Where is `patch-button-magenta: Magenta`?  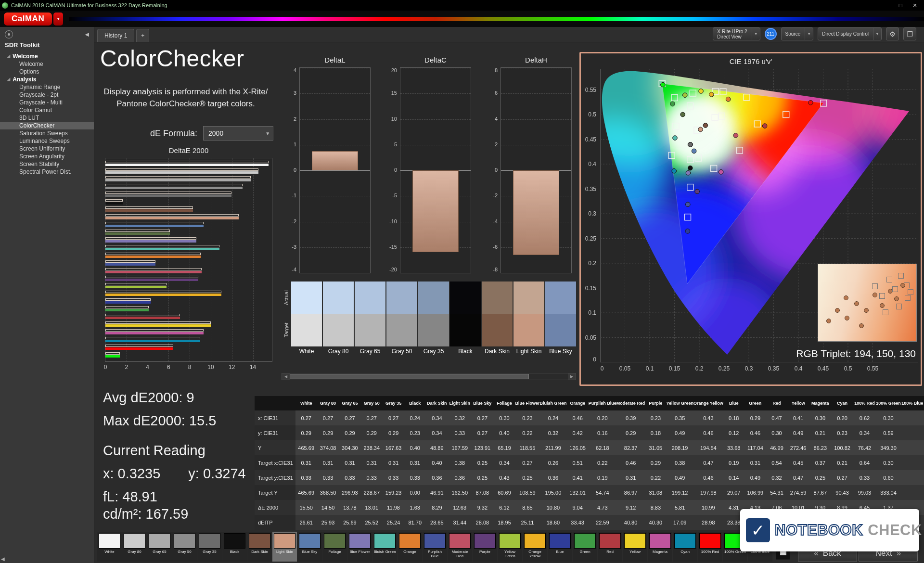 patch-button-magenta: Magenta is located at coordinates (660, 547).